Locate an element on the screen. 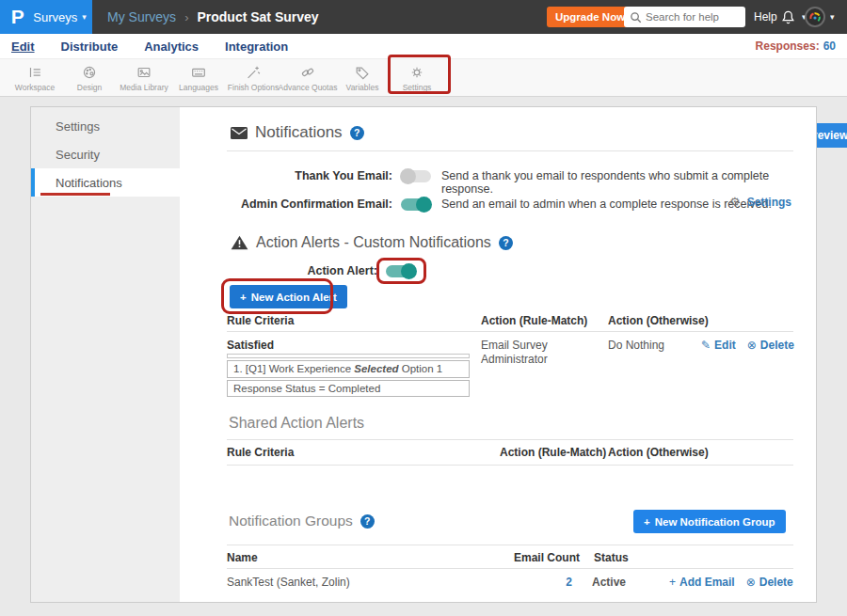 The width and height of the screenshot is (847, 616). criteria-group-strip is located at coordinates (348, 355).